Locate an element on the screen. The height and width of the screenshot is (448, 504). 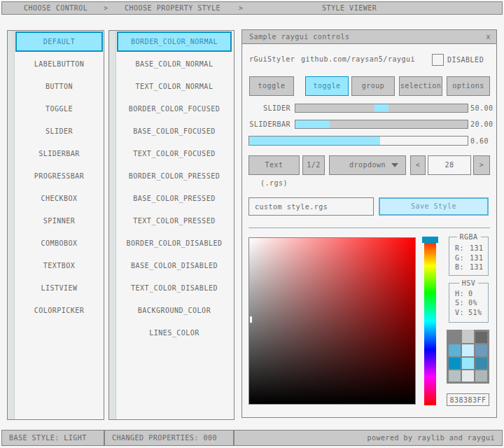
hsv-s-value: 0% is located at coordinates (473, 303).